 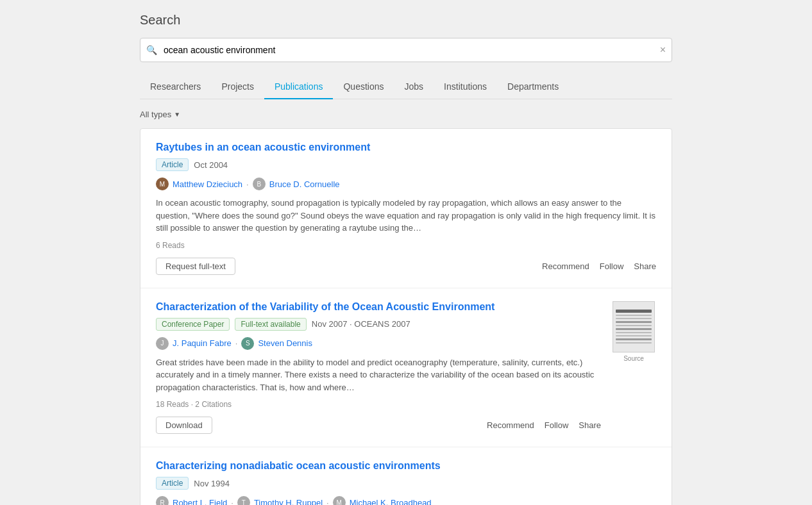 What do you see at coordinates (406, 267) in the screenshot?
I see `actions-row: Request full-text Recommend Follow Share` at bounding box center [406, 267].